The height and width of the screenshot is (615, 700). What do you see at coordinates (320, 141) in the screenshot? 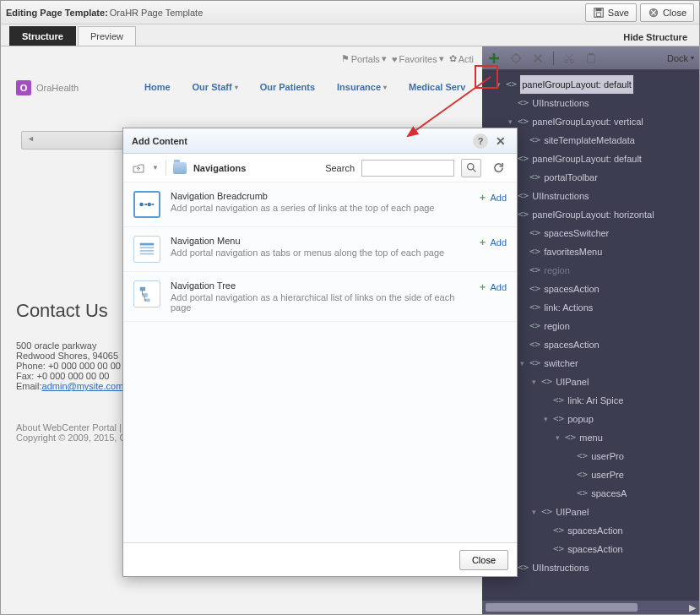
I see `dialog-header: Add Content ? ✕` at bounding box center [320, 141].